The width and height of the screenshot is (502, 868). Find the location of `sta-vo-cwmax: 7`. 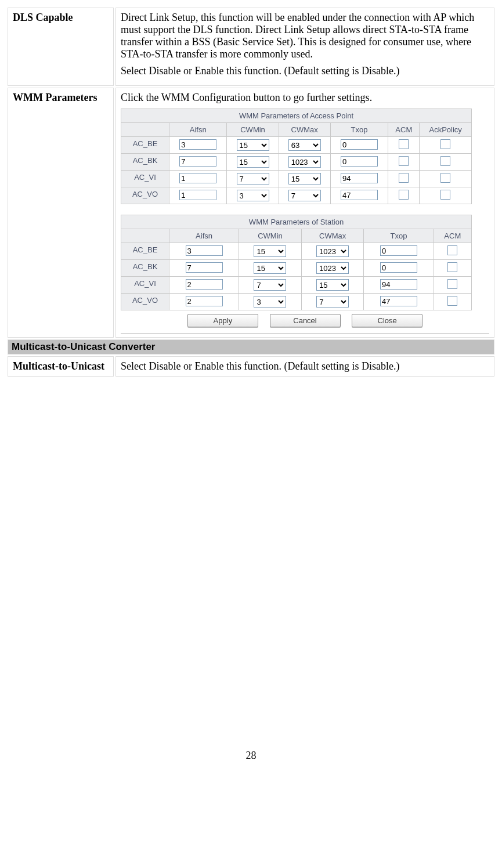

sta-vo-cwmax: 7 is located at coordinates (333, 302).